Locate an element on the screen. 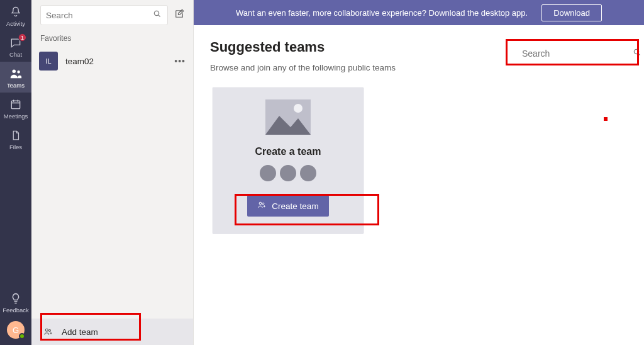  chat-badge: 1 is located at coordinates (23, 38).